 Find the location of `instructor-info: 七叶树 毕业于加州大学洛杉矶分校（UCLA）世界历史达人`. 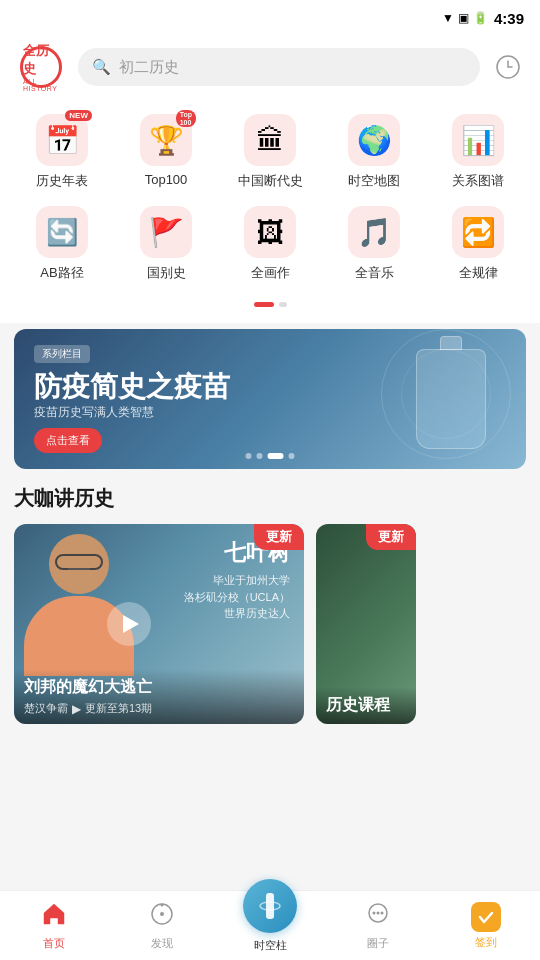

instructor-info: 七叶树 毕业于加州大学洛杉矶分校（UCLA）世界历史达人 is located at coordinates (237, 580).